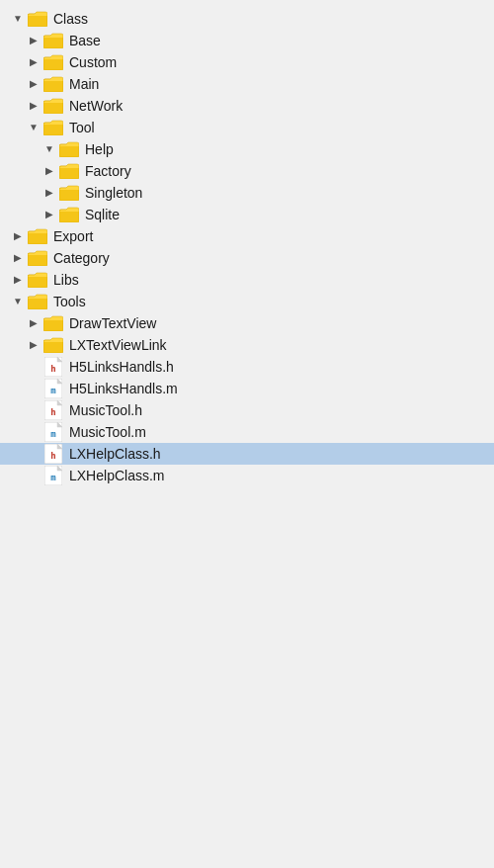 Image resolution: width=494 pixels, height=868 pixels. What do you see at coordinates (117, 476) in the screenshot?
I see `item-label: LXHelpClass.m` at bounding box center [117, 476].